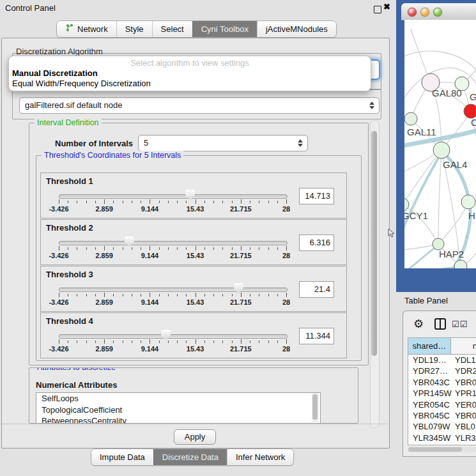 This screenshot has height=476, width=476. I want to click on columns-icon, so click(440, 324).